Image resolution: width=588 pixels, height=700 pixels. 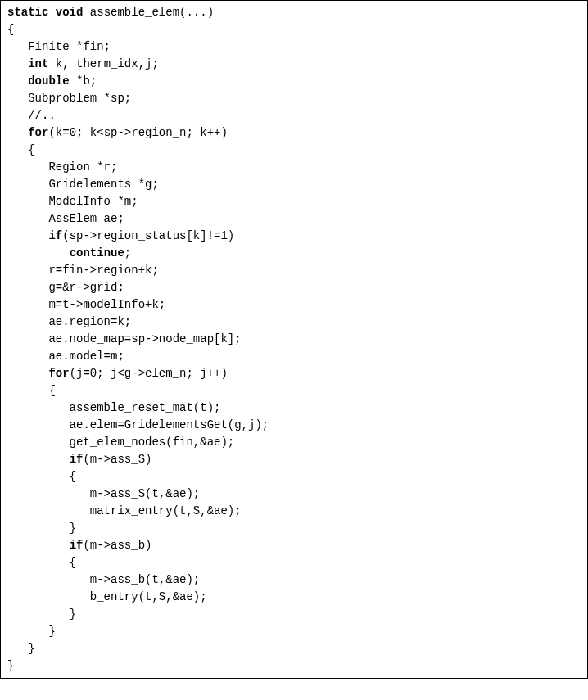 What do you see at coordinates (294, 460) in the screenshot?
I see `code-line: if(m->ass_S)` at bounding box center [294, 460].